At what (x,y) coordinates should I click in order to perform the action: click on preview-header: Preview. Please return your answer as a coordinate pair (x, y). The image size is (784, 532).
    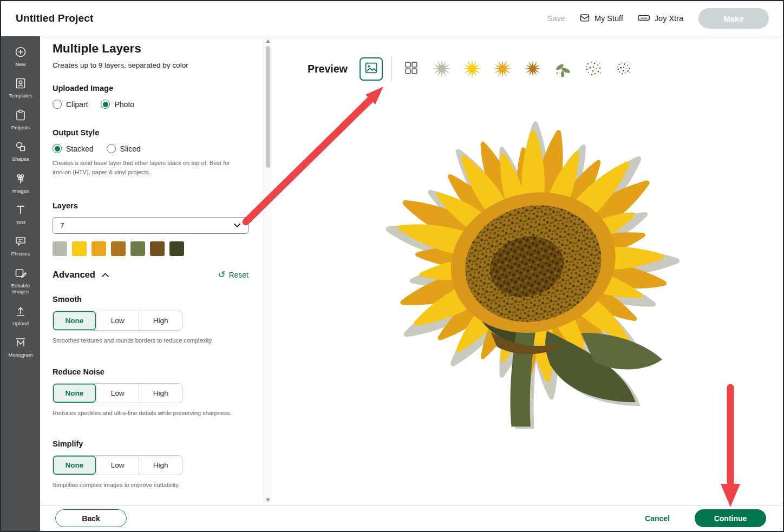
    Looking at the image, I should click on (475, 69).